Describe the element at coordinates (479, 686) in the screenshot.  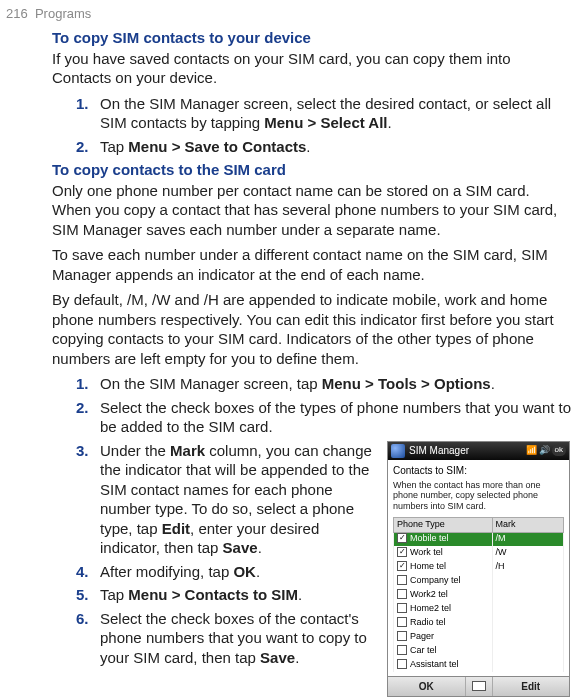
I see `sip-icon` at that location.